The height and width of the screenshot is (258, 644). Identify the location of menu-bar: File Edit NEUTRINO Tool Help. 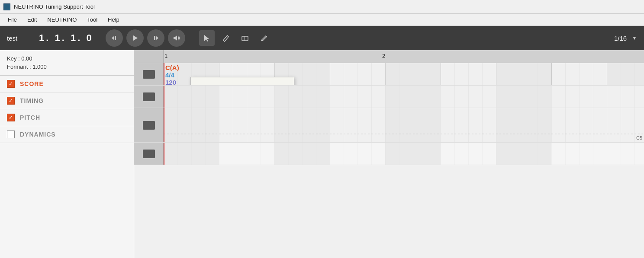
(322, 20).